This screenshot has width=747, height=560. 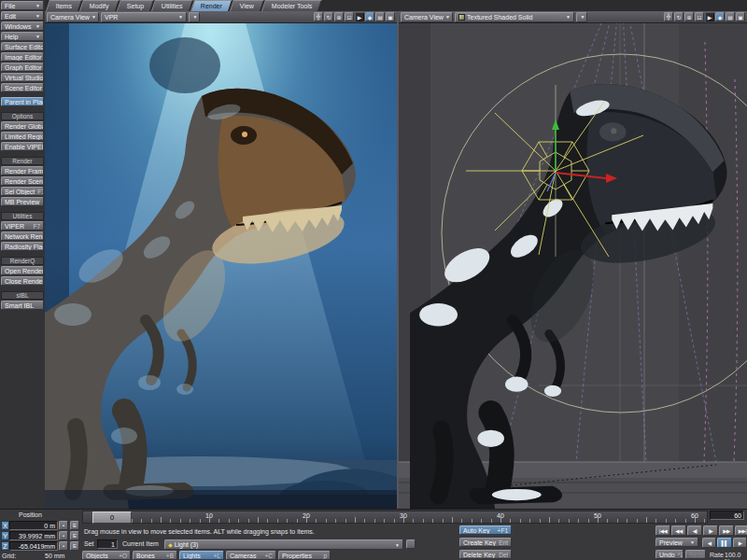 What do you see at coordinates (291, 6) in the screenshot?
I see `tab-modeler-tools: Modeler Tools` at bounding box center [291, 6].